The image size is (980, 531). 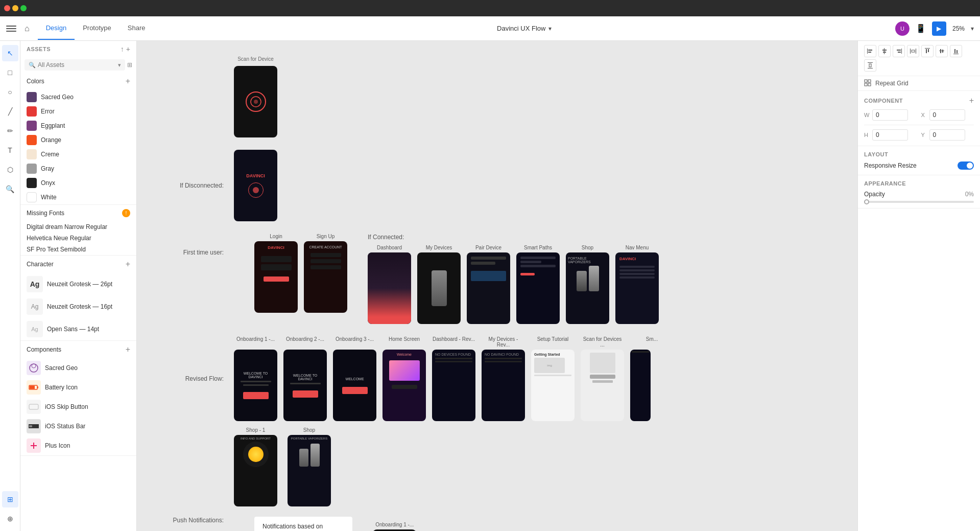 I want to click on zoom-dropdown-icon: ▾, so click(x=972, y=29).